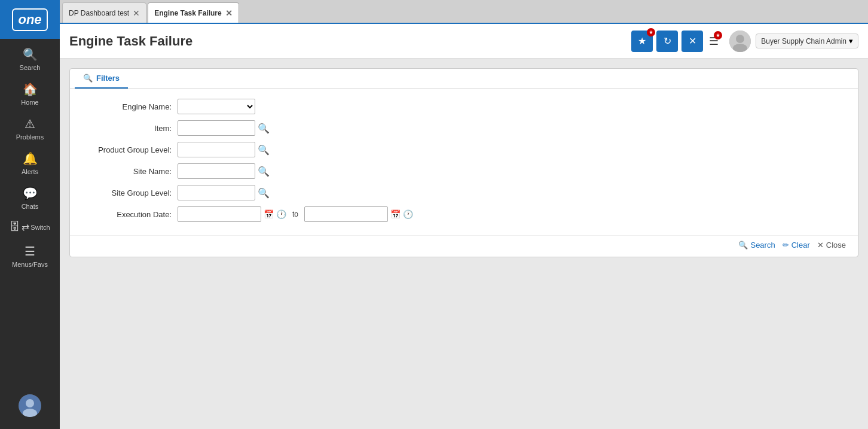 The image size is (868, 429). I want to click on product-group-level-input-wrap: 🔍, so click(224, 150).